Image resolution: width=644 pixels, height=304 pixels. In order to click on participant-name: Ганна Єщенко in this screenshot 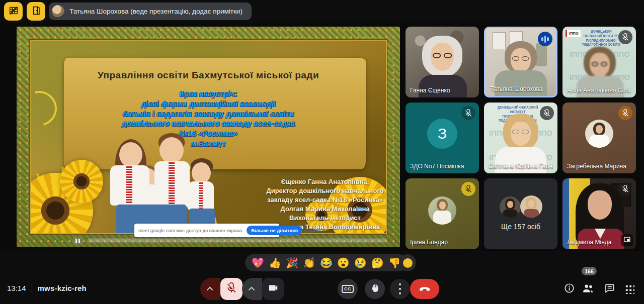, I will do `click(430, 90)`.